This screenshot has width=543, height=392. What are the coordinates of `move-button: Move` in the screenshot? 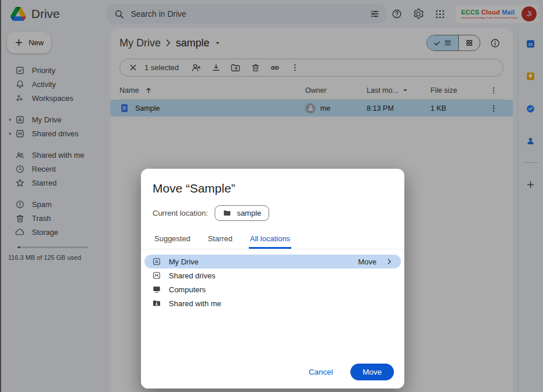 It's located at (372, 372).